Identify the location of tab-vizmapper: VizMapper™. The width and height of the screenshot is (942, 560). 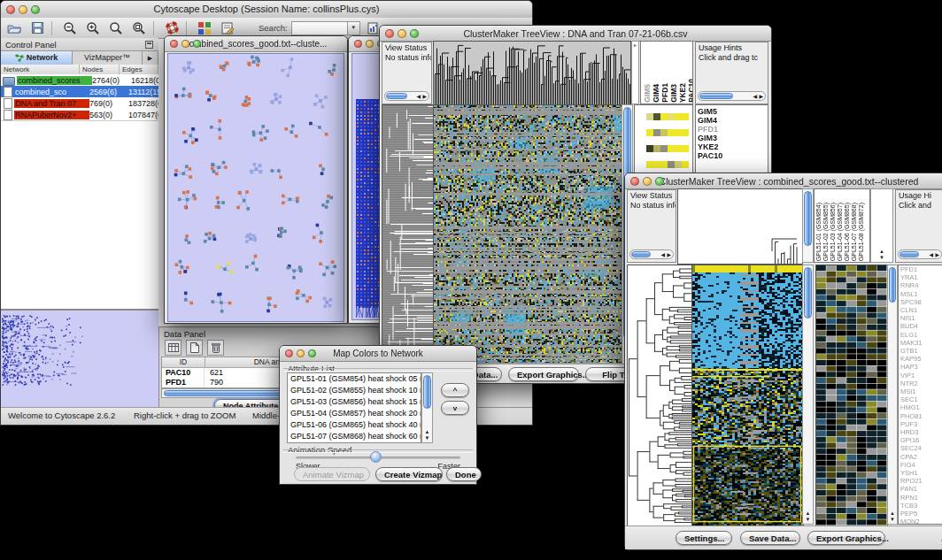
(108, 58).